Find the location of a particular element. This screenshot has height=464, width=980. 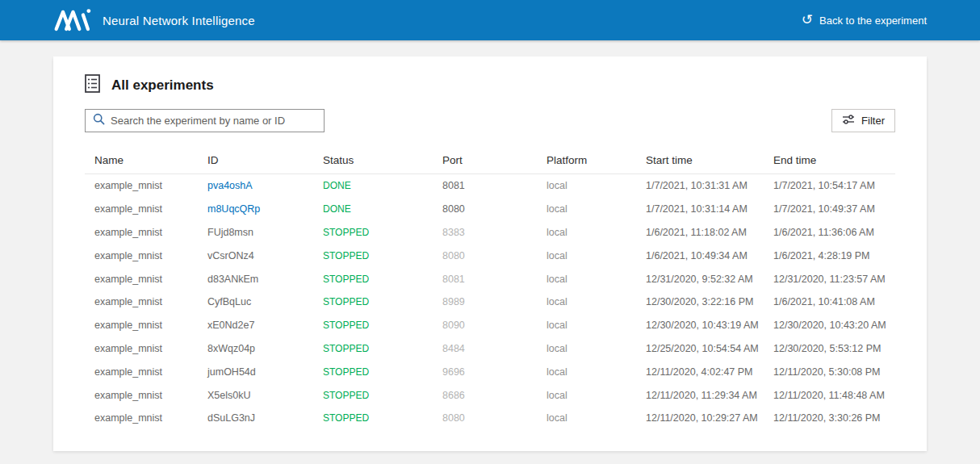

column-header-port: Port is located at coordinates (484, 160).